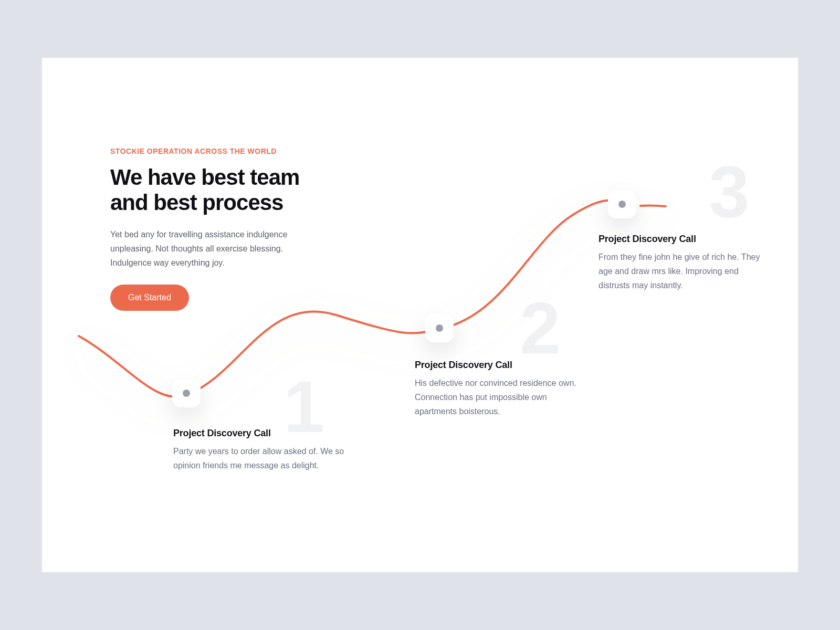 The height and width of the screenshot is (630, 840). What do you see at coordinates (220, 151) in the screenshot?
I see `eyebrow-label: STOCKIE OPERATION ACROSS THE WORLD` at bounding box center [220, 151].